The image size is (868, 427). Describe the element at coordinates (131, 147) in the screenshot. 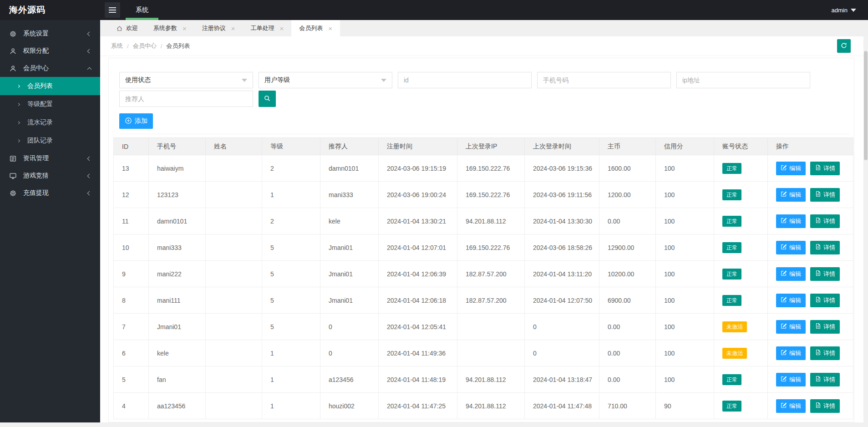

I see `column-header-id: ID` at that location.